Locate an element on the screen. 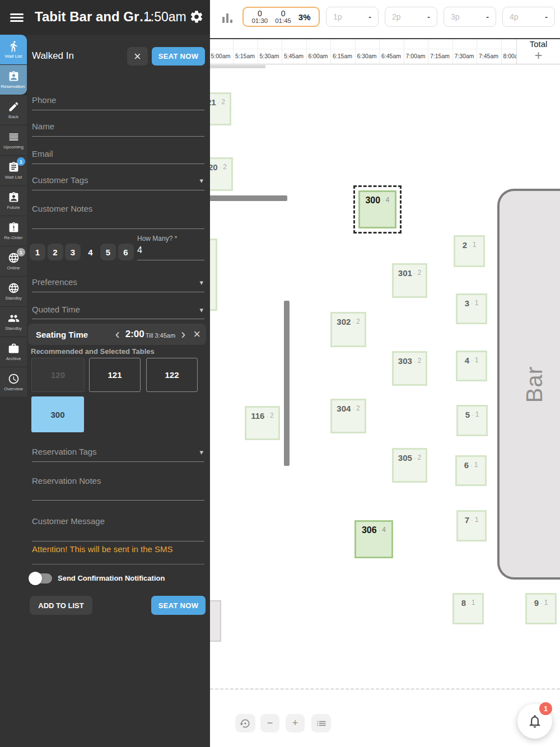 This screenshot has width=560, height=747. notification-badge: 1 is located at coordinates (545, 709).